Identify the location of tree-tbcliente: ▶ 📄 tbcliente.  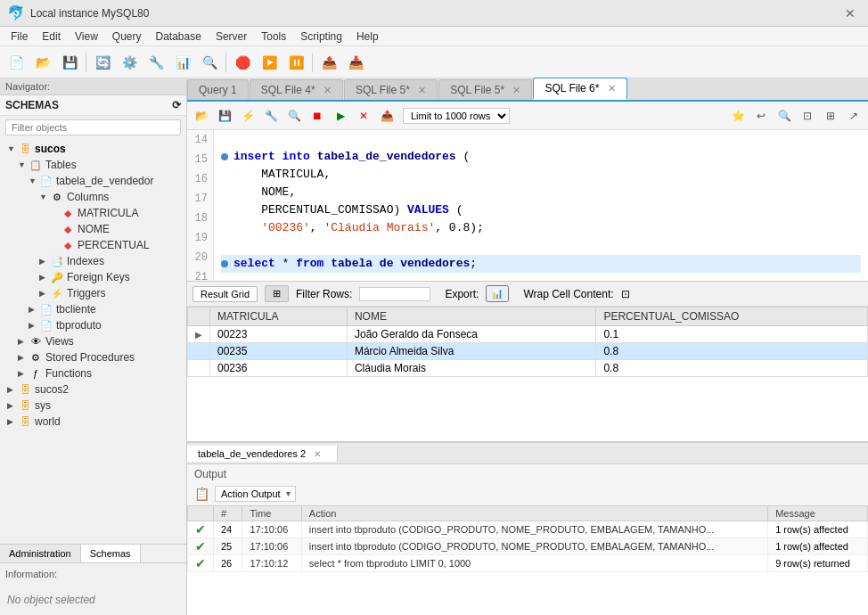
(93, 309).